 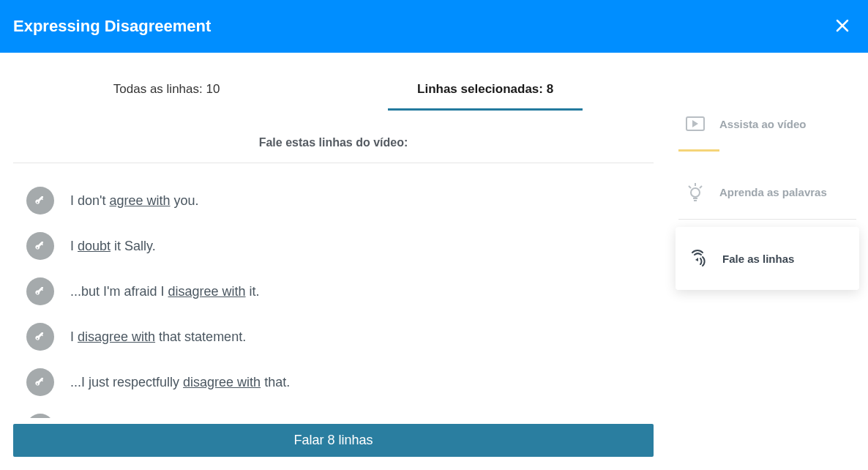 What do you see at coordinates (485, 92) in the screenshot?
I see `tab-selected-lines: Linhas selecionadas: 8` at bounding box center [485, 92].